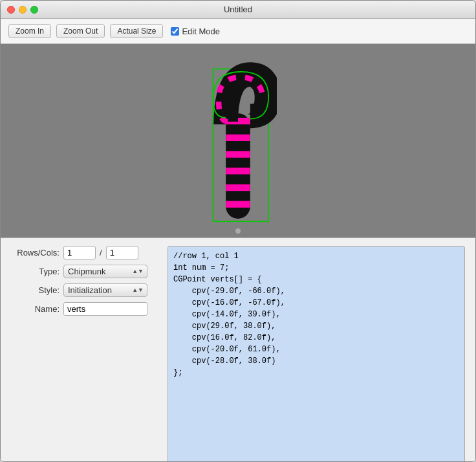 This screenshot has height=462, width=476. What do you see at coordinates (80, 31) in the screenshot?
I see `zoom-out-button: Zoom Out` at bounding box center [80, 31].